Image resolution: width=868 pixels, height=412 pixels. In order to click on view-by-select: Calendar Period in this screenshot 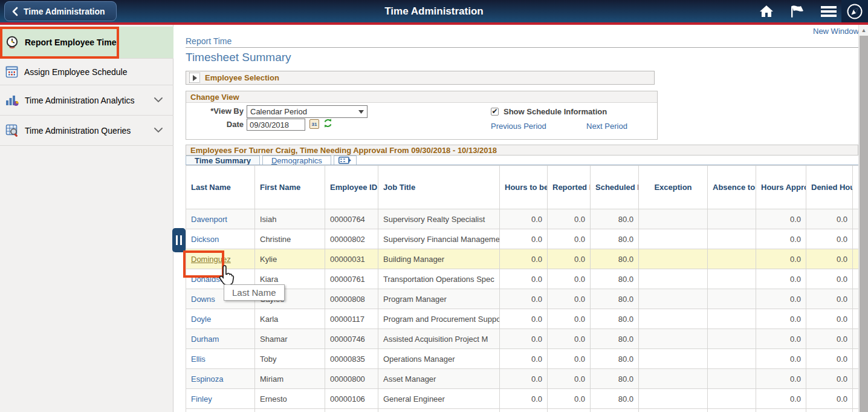, I will do `click(307, 111)`.